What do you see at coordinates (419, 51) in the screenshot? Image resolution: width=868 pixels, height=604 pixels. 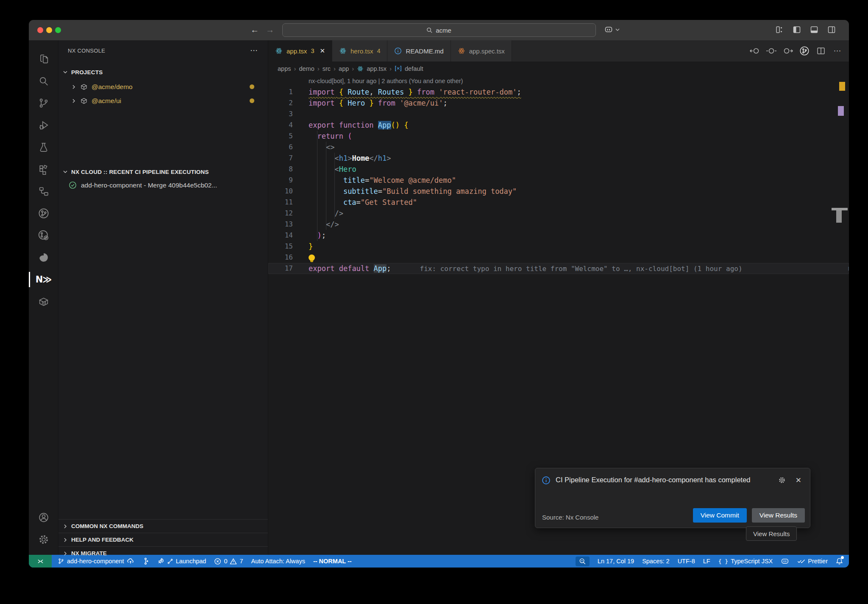 I see `tab-readme-md: README.md` at bounding box center [419, 51].